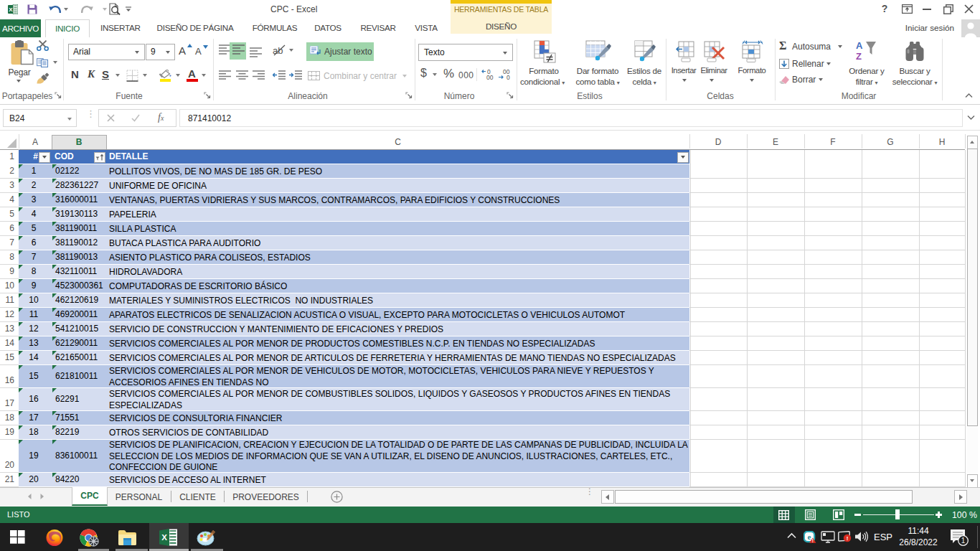  I want to click on svg-text: 00, so click(490, 77).